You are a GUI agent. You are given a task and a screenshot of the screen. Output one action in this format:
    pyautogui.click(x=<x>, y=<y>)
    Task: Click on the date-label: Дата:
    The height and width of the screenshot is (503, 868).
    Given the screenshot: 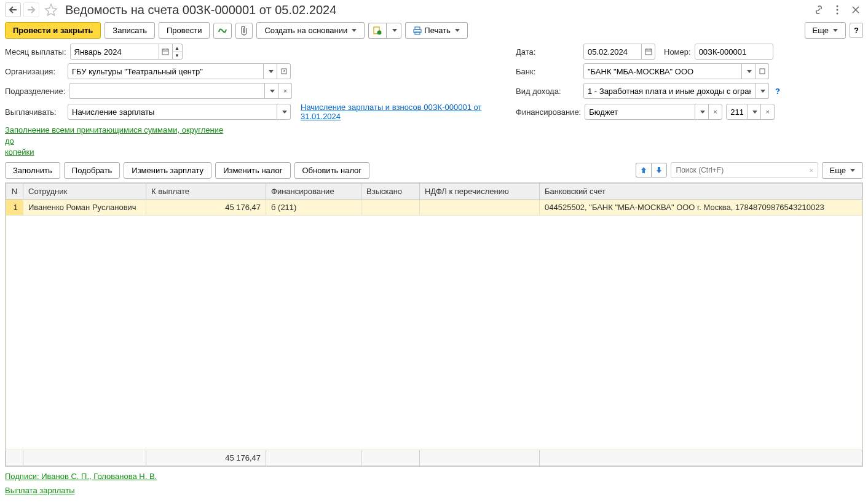 What is the action you would take?
    pyautogui.click(x=548, y=52)
    